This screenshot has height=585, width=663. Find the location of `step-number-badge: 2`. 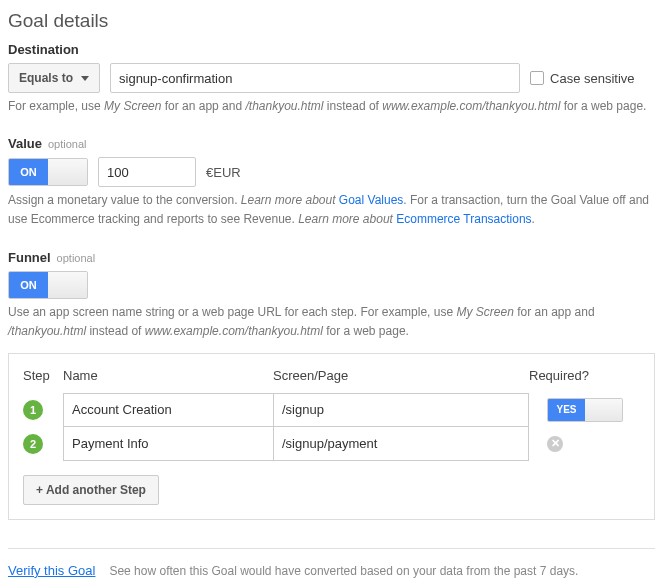

step-number-badge: 2 is located at coordinates (33, 444).